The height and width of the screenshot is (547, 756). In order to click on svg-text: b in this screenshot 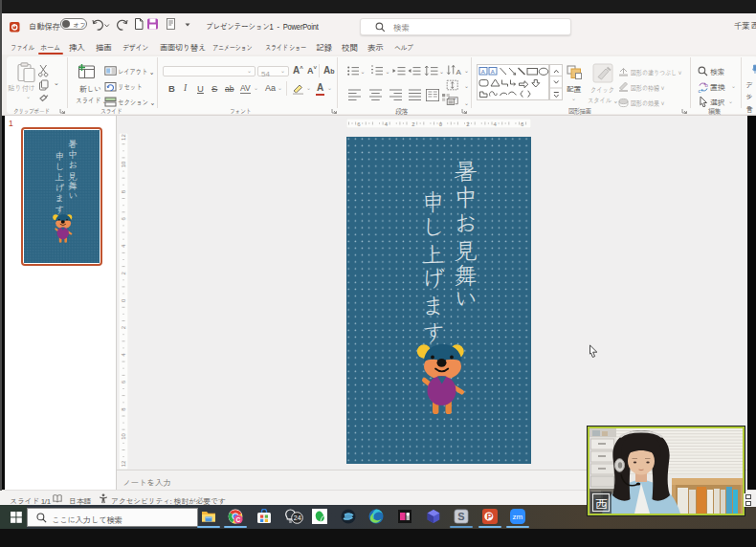, I will do `click(707, 85)`.